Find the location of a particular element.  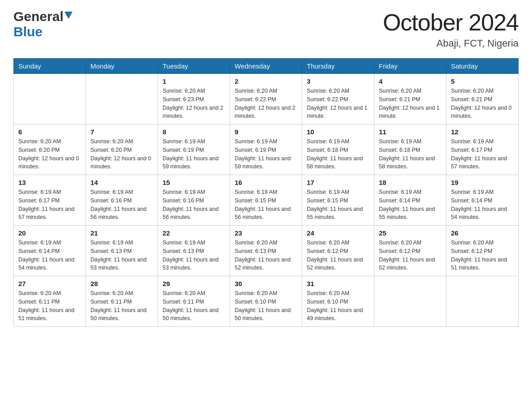

day-number: 11 is located at coordinates (410, 132).